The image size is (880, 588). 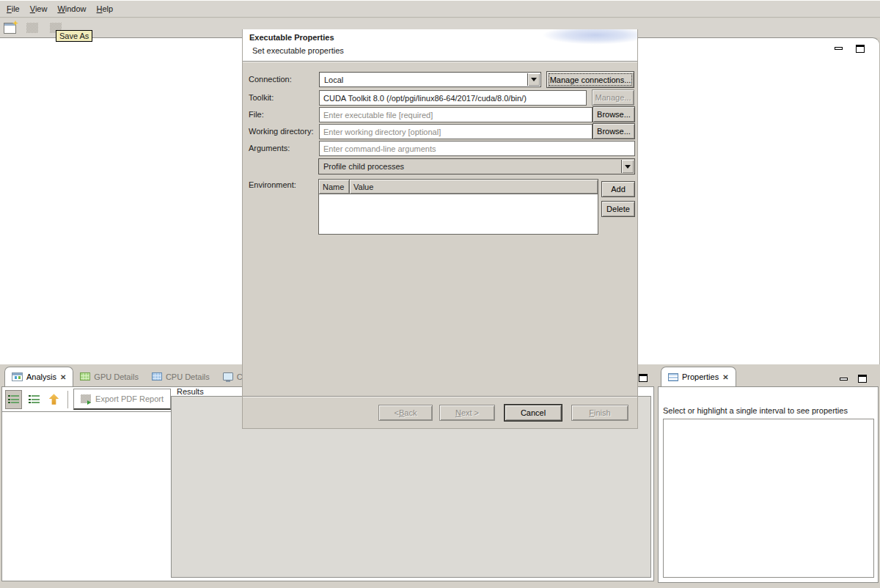 What do you see at coordinates (477, 148) in the screenshot?
I see `arguments-input` at bounding box center [477, 148].